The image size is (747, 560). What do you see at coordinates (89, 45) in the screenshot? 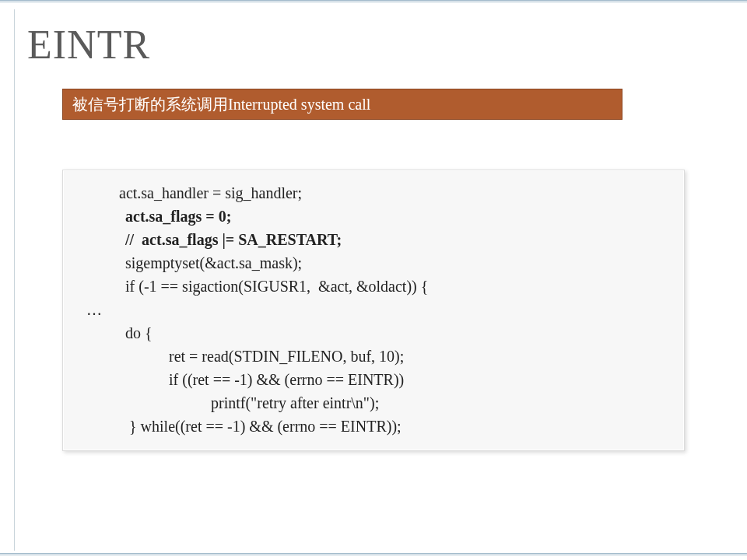
I see `slide-title: EINTR` at bounding box center [89, 45].